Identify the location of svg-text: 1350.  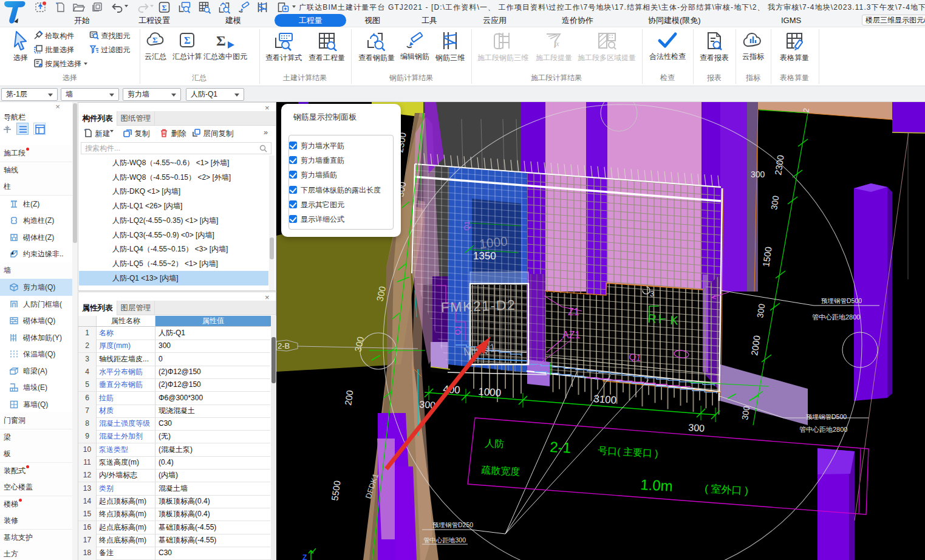
(485, 256).